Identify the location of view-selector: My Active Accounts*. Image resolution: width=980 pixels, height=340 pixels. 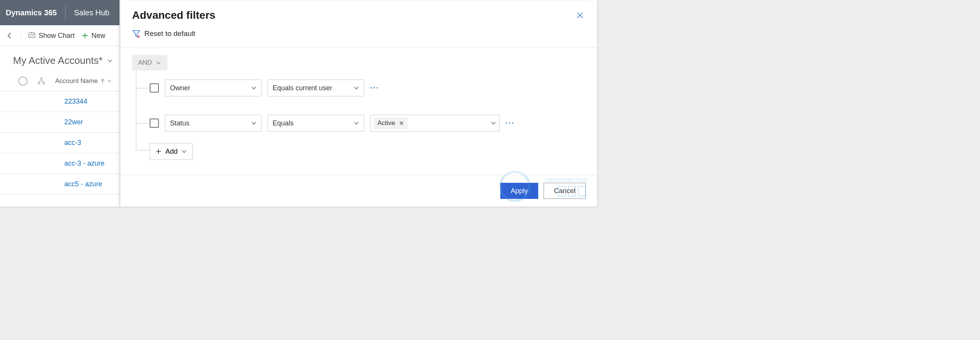
(60, 60).